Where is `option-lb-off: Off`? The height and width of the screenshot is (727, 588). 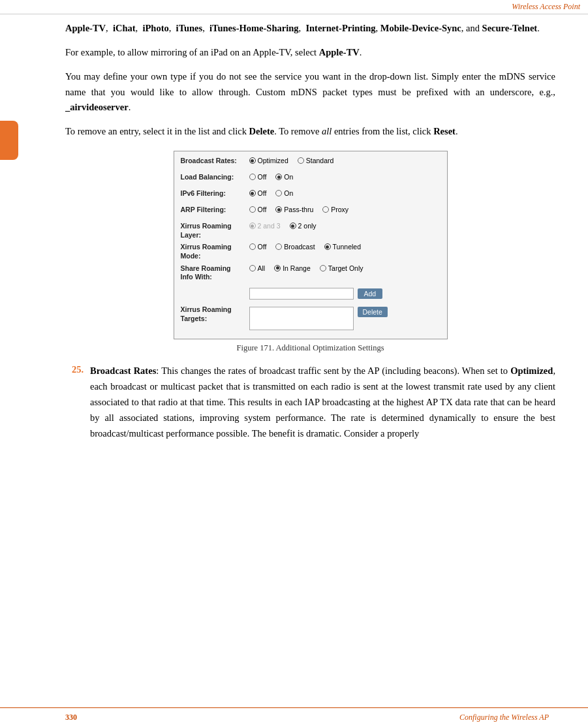 option-lb-off: Off is located at coordinates (258, 177).